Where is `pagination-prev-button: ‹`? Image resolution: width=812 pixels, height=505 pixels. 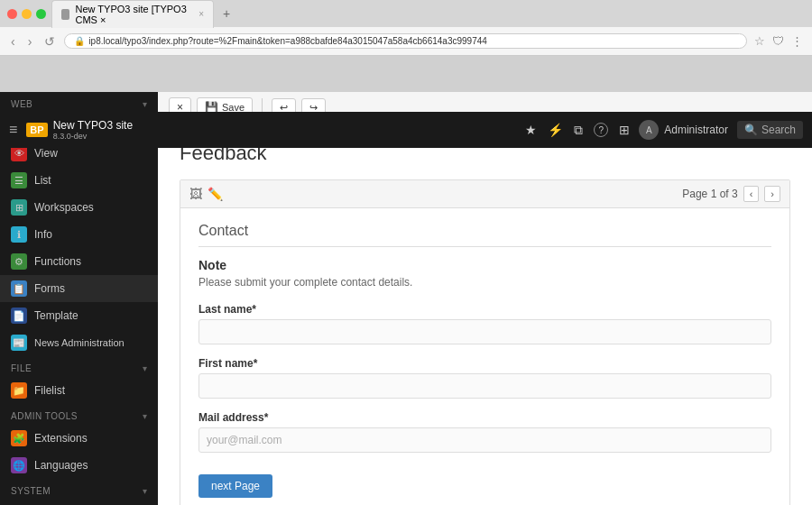 pagination-prev-button: ‹ is located at coordinates (752, 194).